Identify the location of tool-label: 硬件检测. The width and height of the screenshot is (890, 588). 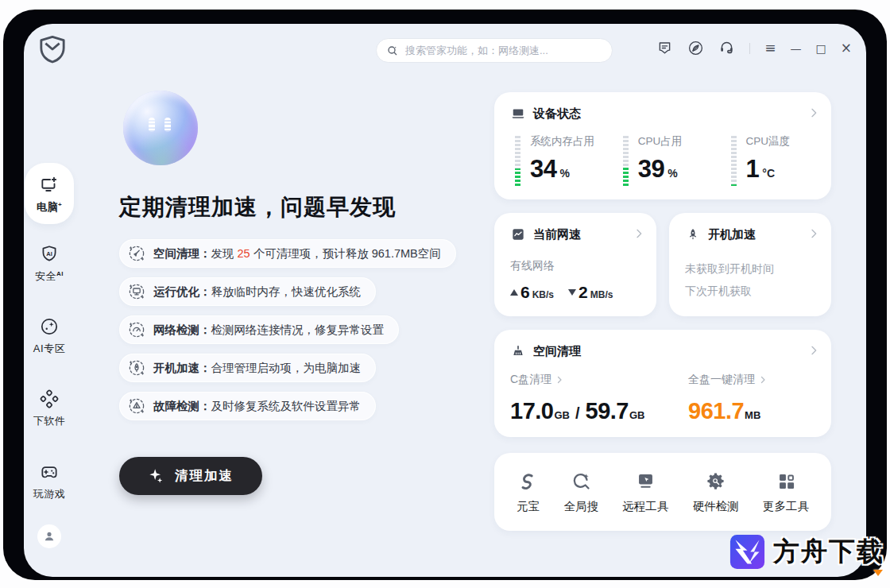
(716, 507).